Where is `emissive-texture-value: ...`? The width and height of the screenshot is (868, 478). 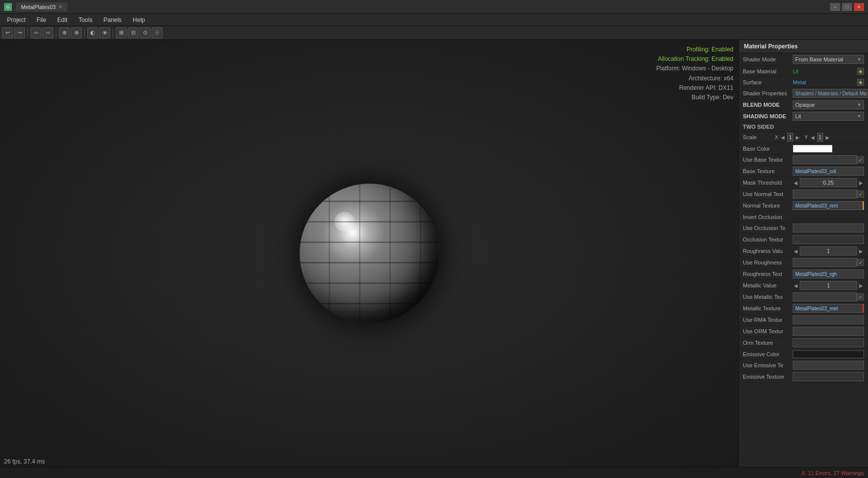
emissive-texture-value: ... is located at coordinates (797, 377).